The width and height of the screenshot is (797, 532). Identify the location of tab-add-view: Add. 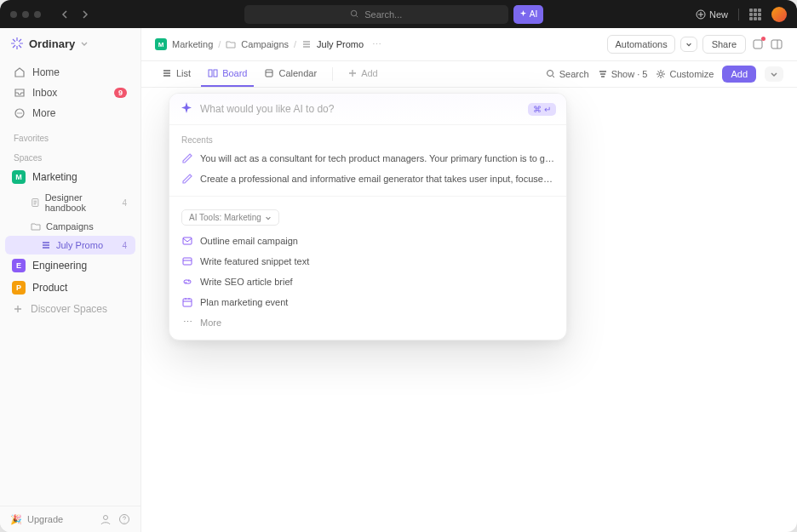
(363, 74).